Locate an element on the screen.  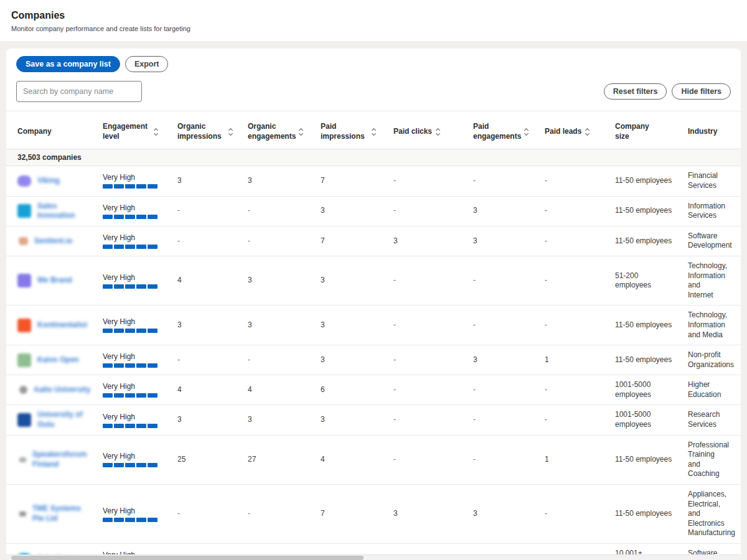
table-row: Sales Innovation Very High - - 3 - 3 - 1… is located at coordinates (374, 212).